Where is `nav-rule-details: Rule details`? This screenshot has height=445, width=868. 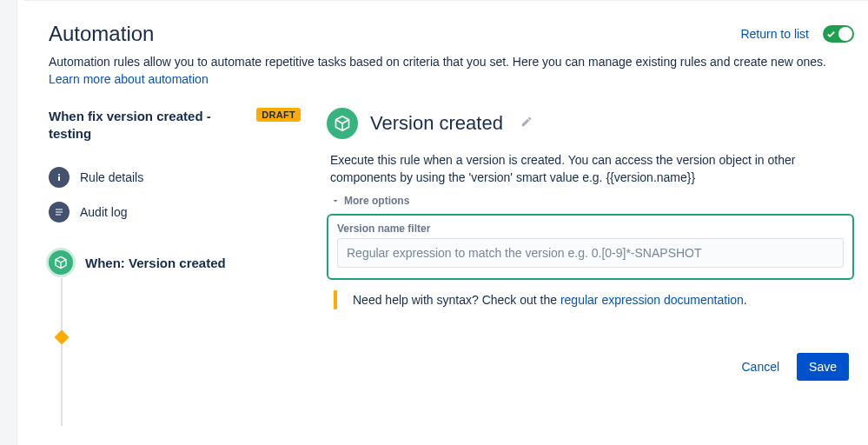
nav-rule-details: Rule details is located at coordinates (175, 177).